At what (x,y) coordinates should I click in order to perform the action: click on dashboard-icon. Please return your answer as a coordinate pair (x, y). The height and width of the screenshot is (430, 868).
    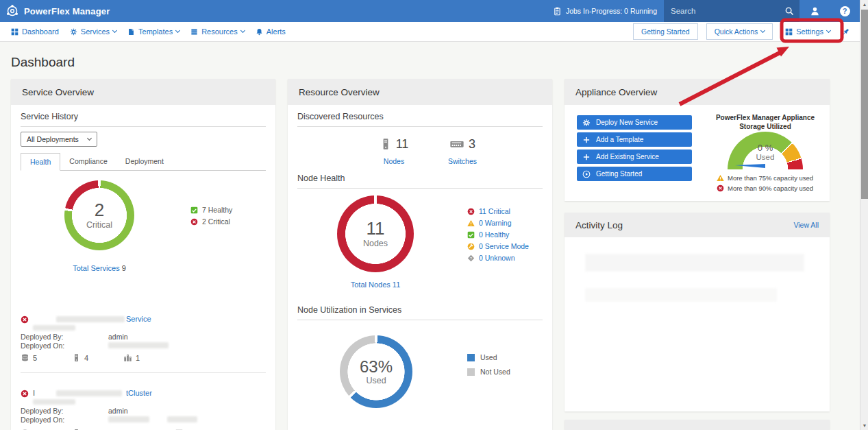
    Looking at the image, I should click on (15, 32).